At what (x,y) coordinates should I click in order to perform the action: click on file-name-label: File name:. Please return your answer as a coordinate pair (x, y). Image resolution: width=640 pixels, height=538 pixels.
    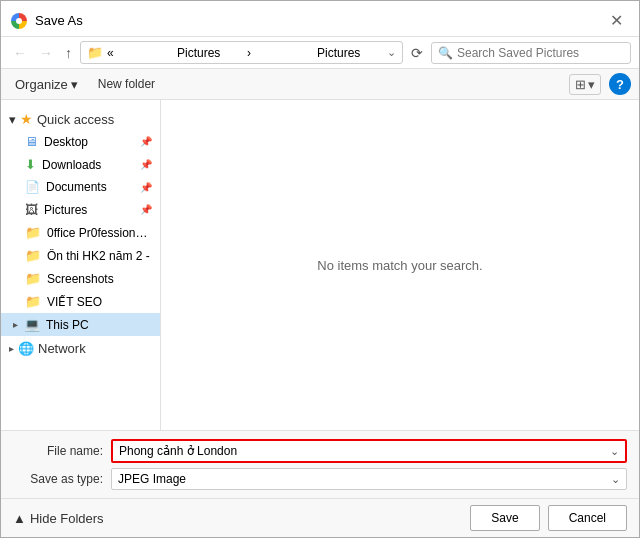
    Looking at the image, I should click on (58, 451).